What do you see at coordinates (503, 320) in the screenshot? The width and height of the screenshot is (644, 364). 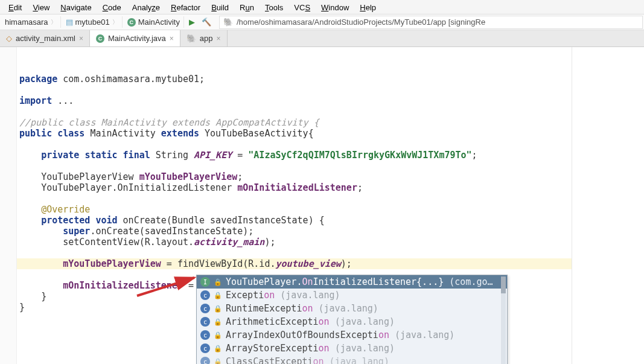 I see `scrollbar` at bounding box center [503, 320].